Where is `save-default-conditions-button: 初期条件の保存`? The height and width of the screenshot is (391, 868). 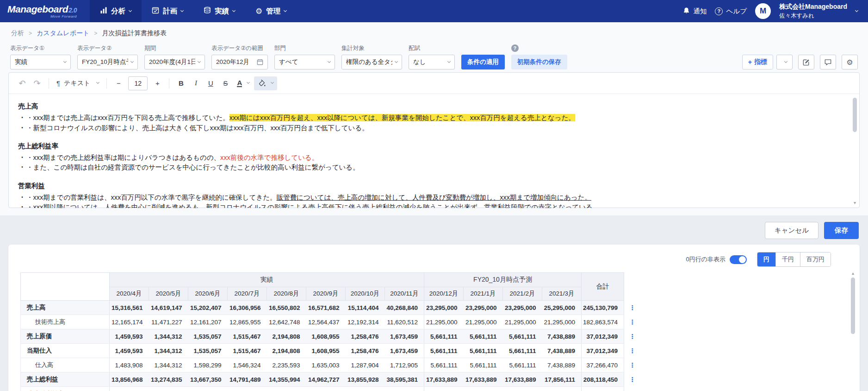
save-default-conditions-button: 初期条件の保存 is located at coordinates (539, 62).